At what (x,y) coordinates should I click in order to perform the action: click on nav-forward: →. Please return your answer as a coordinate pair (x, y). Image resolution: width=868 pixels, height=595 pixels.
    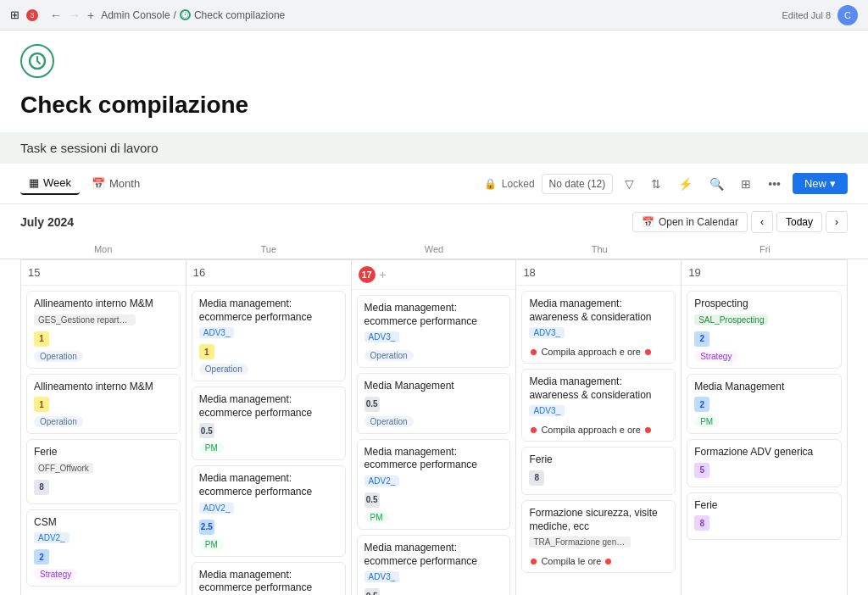
    Looking at the image, I should click on (75, 15).